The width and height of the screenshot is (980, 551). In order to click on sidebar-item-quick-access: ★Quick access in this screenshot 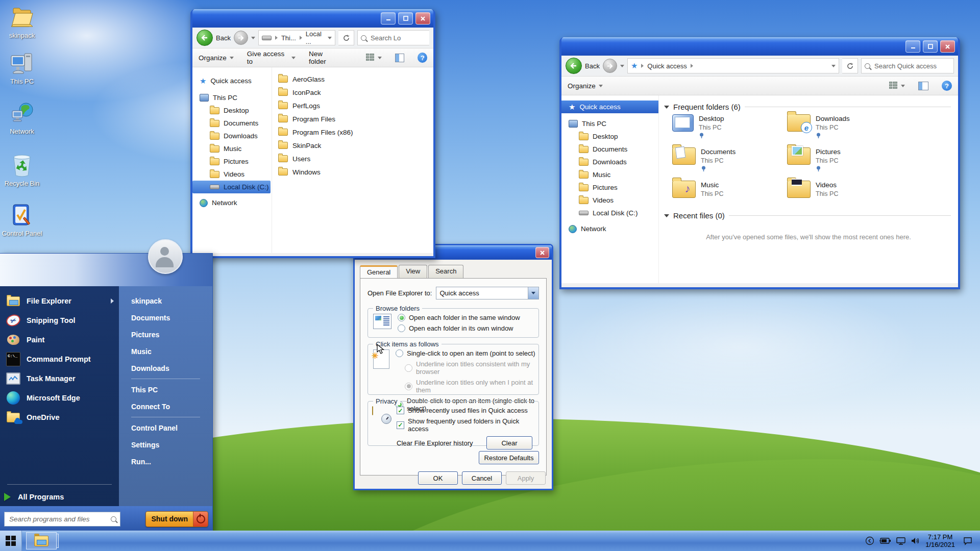, I will do `click(232, 81)`.